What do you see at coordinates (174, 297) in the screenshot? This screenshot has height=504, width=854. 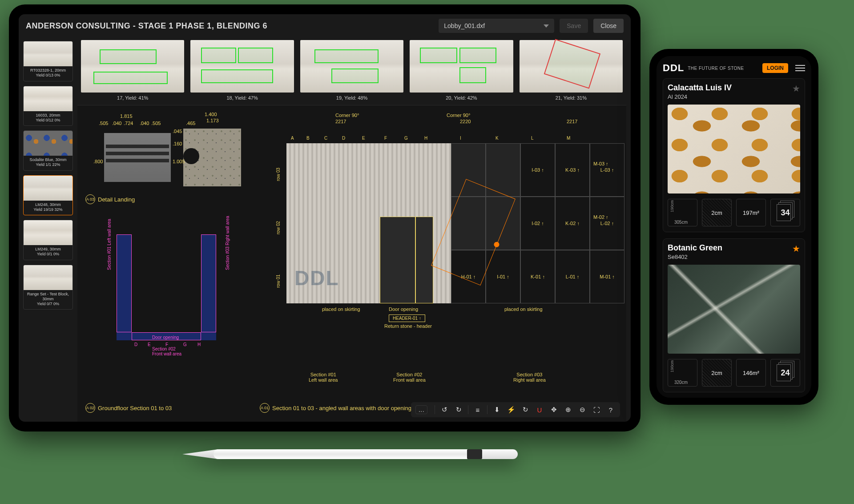 I see `groundfloor-section: Door opening Section #02Front wall area …` at bounding box center [174, 297].